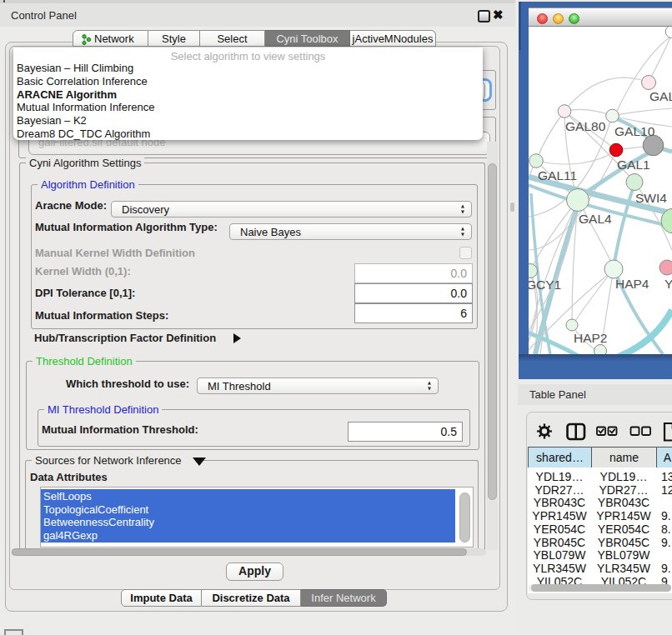 The image size is (672, 635). What do you see at coordinates (660, 97) in the screenshot?
I see `svg-text: GAL2` at bounding box center [660, 97].